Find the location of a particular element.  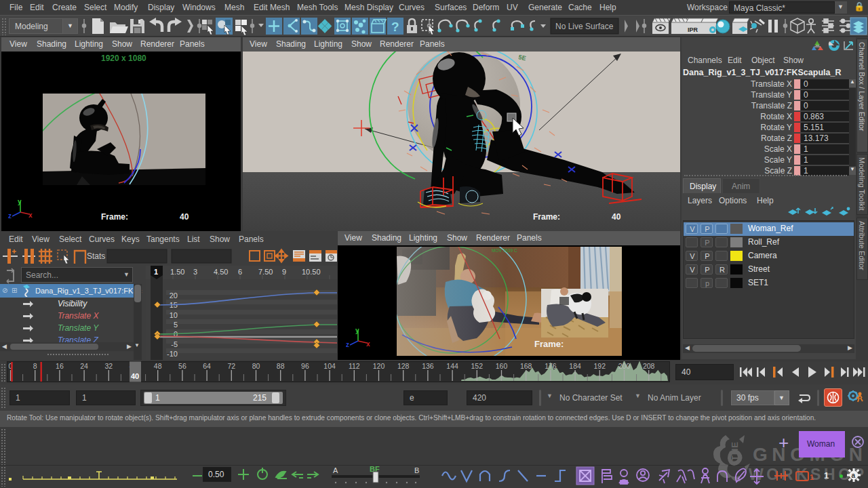

svg-text: 40 is located at coordinates (135, 376).